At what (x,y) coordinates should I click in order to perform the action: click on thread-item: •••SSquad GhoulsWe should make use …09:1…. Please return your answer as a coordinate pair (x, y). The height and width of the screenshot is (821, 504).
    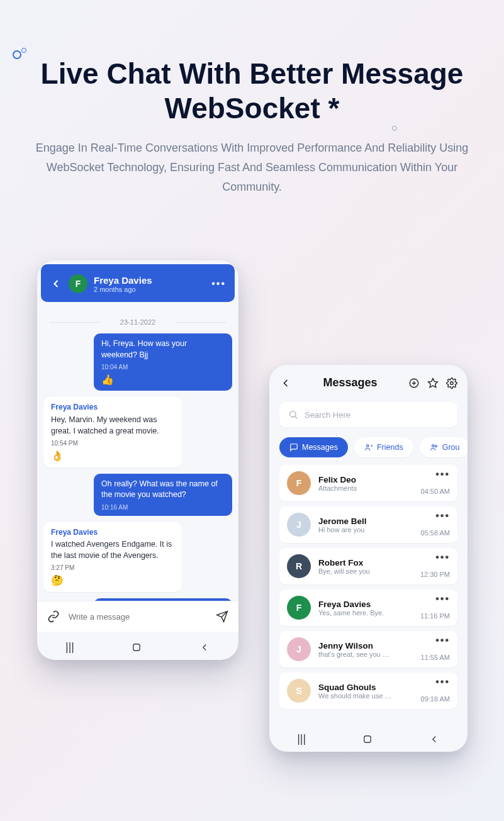
    Looking at the image, I should click on (369, 691).